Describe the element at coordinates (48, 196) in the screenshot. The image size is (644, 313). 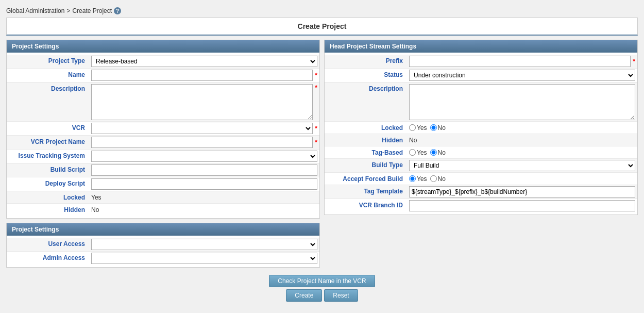
I see `locked-label: Locked` at that location.